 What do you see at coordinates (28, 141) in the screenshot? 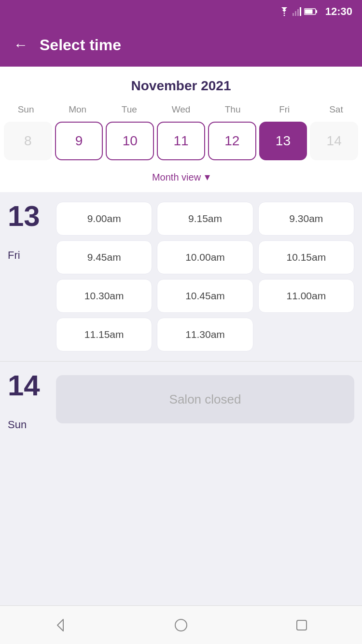
I see `day-cell-8: 8` at bounding box center [28, 141].